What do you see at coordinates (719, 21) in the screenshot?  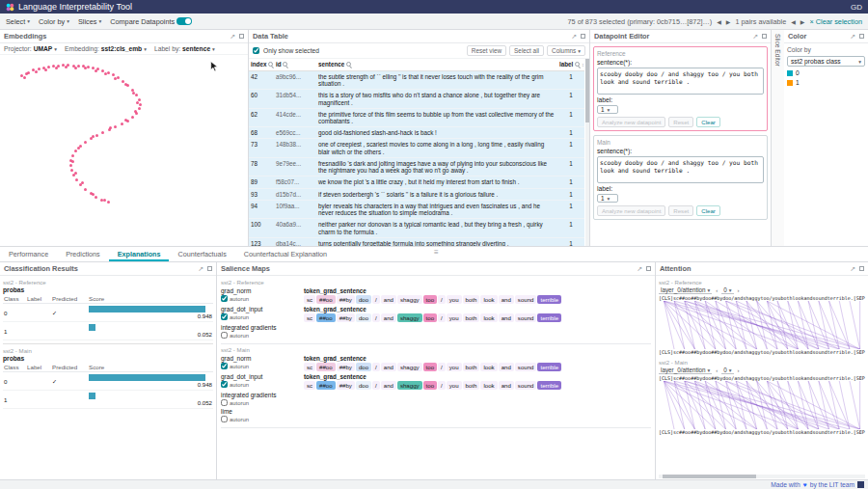 I see `prev-datapoint-button: ◀` at bounding box center [719, 21].